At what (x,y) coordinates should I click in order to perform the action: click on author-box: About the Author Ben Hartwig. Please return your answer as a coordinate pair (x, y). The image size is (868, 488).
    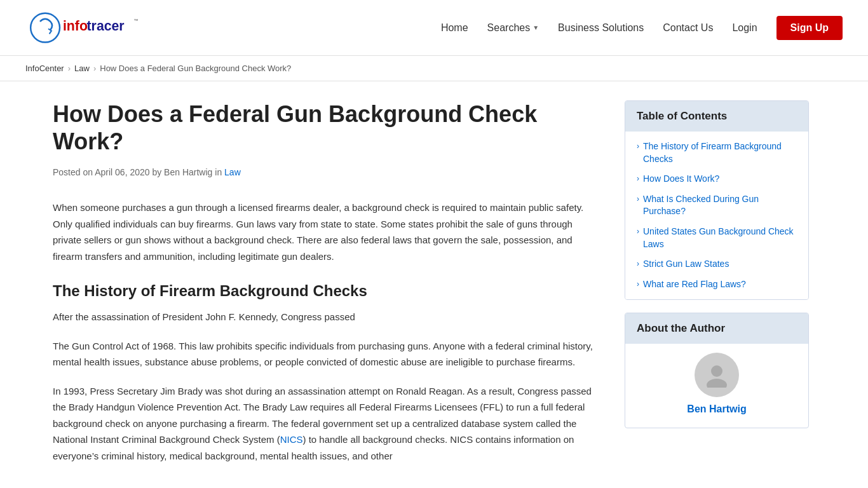
    Looking at the image, I should click on (717, 370).